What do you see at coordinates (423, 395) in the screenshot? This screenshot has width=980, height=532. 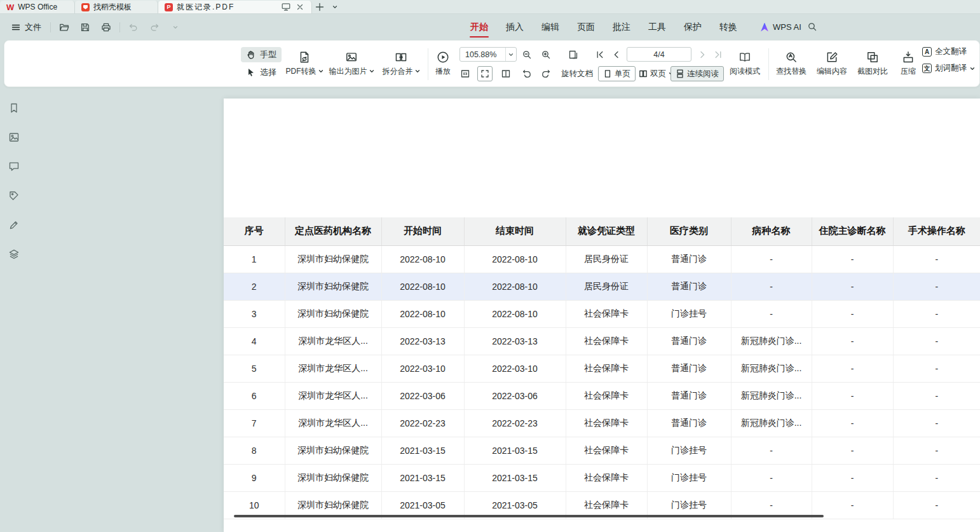 I see `table-cell: 2022-03-06` at bounding box center [423, 395].